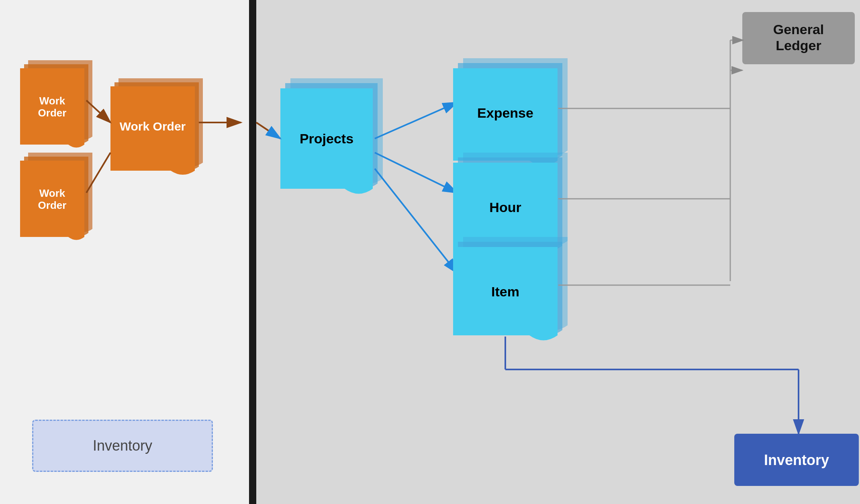  I want to click on svg-text: Hour, so click(505, 207).